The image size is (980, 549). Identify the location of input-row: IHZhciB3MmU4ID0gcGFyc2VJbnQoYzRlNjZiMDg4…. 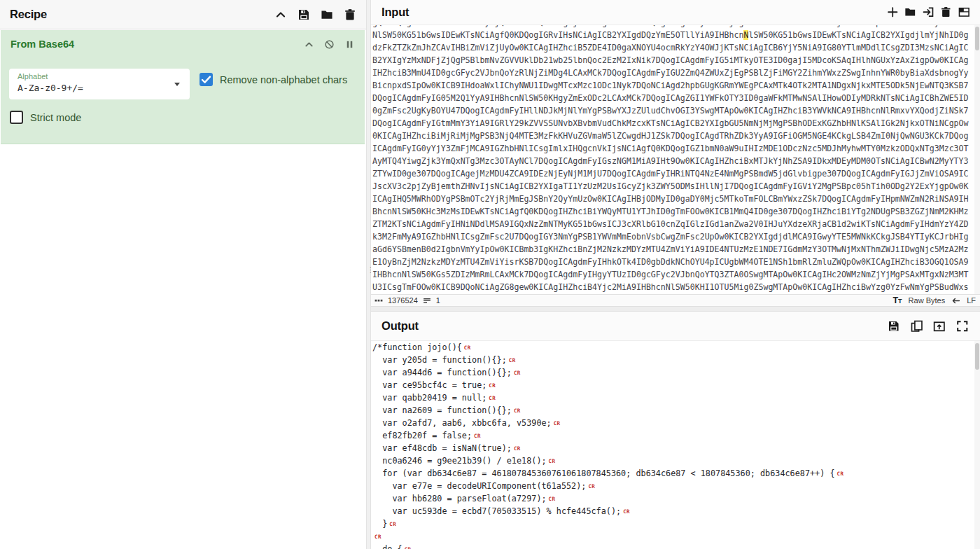
(673, 73).